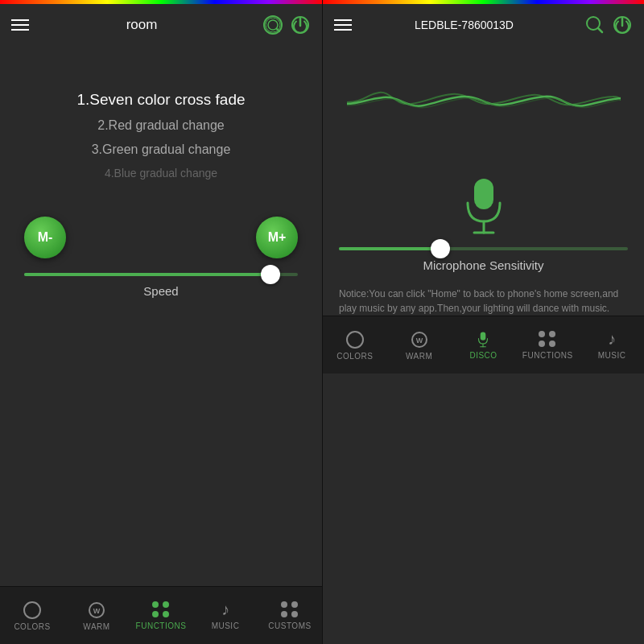 This screenshot has height=644, width=644. I want to click on music-icon-right: ♪, so click(612, 340).